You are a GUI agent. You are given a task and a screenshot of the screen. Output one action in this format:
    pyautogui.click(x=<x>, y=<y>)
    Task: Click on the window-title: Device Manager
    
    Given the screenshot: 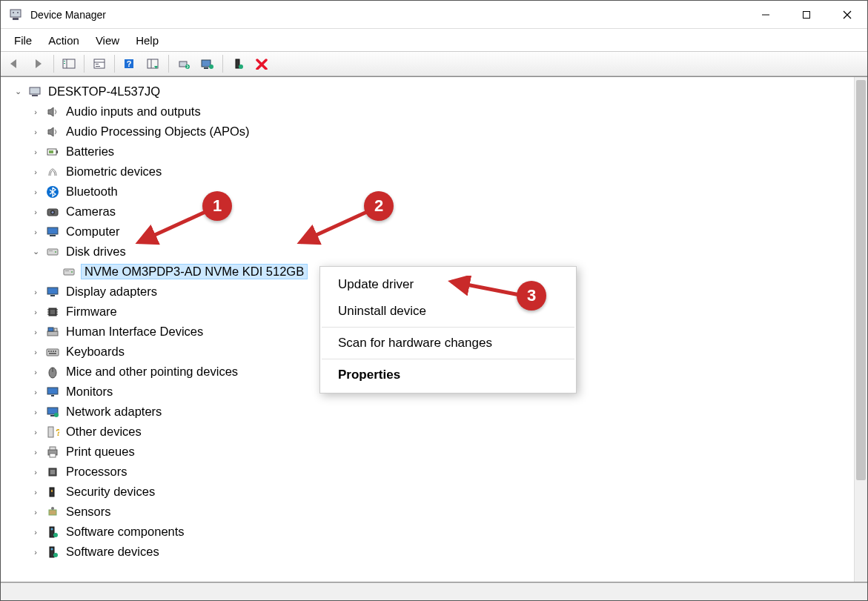 What is the action you would take?
    pyautogui.click(x=68, y=15)
    